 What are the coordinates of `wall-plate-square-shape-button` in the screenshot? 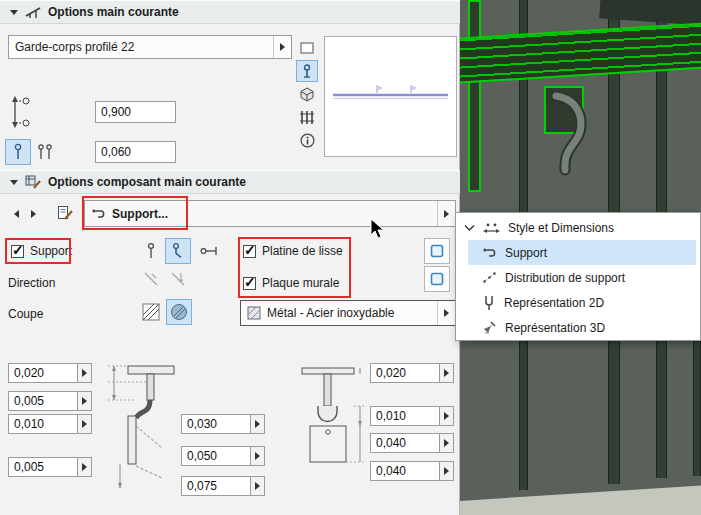 It's located at (437, 279).